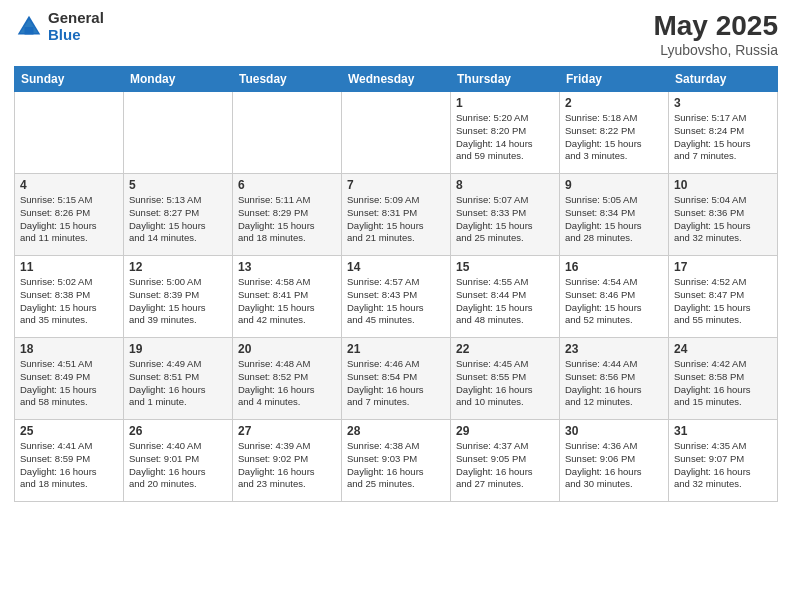  I want to click on day-number: 2, so click(614, 103).